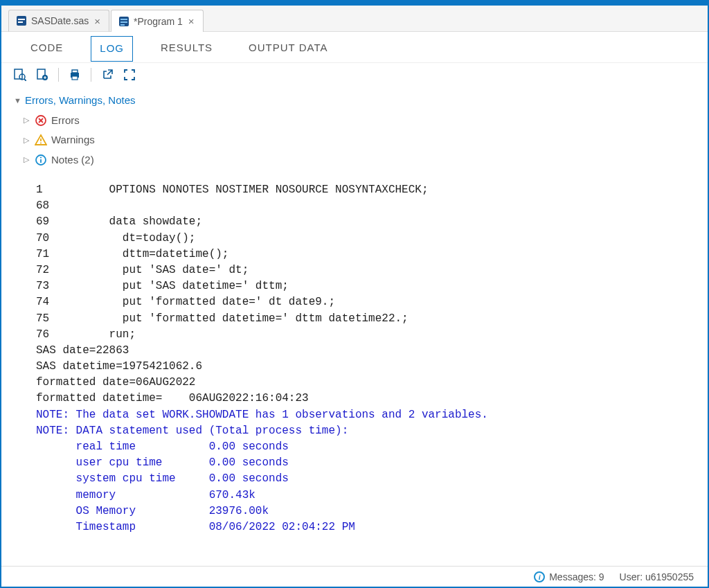  Describe the element at coordinates (576, 577) in the screenshot. I see `status-messages-label: Messages: 9` at that location.